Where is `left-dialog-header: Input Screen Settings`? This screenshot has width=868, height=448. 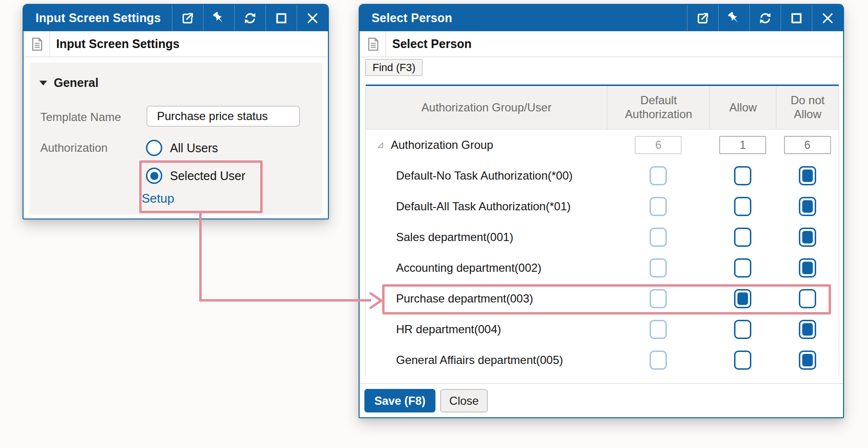
left-dialog-header: Input Screen Settings is located at coordinates (176, 44).